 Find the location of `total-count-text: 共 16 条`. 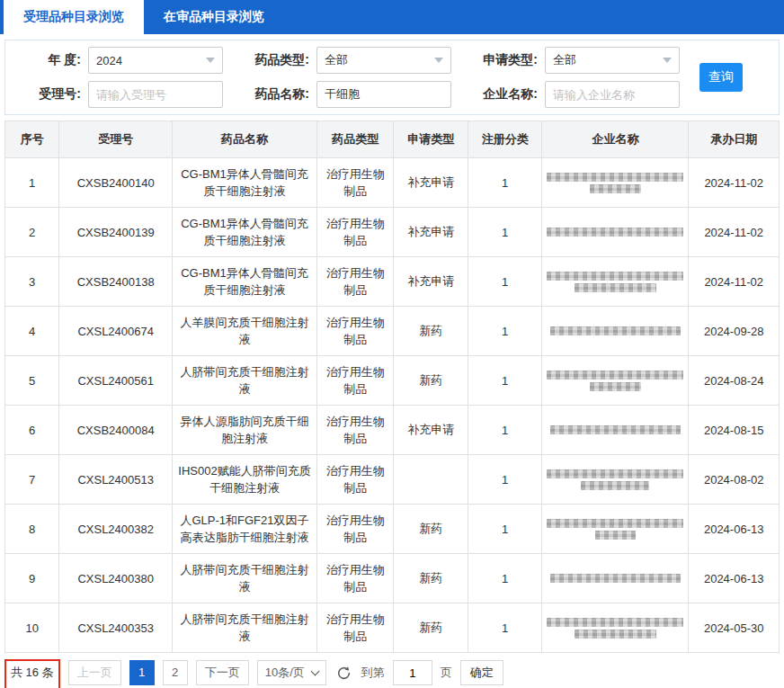

total-count-text: 共 16 条 is located at coordinates (32, 673).